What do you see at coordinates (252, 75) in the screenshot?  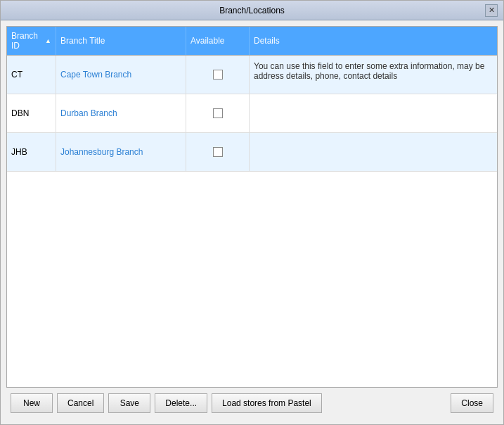 I see `table-row: CT Cape Town Branch You can use this fie…` at bounding box center [252, 75].